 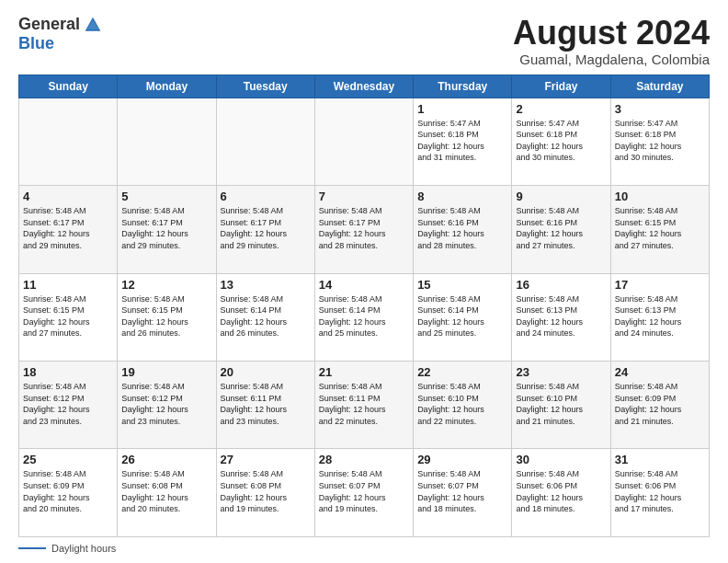 What do you see at coordinates (660, 405) in the screenshot?
I see `calendar-day-cell: 24Sunrise: 5:48 AM Sunset: 6:09 PM Dayli…` at bounding box center [660, 405].